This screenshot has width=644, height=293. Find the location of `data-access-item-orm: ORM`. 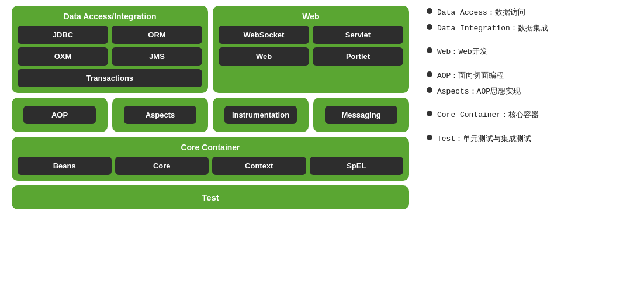

data-access-item-orm: ORM is located at coordinates (157, 35).